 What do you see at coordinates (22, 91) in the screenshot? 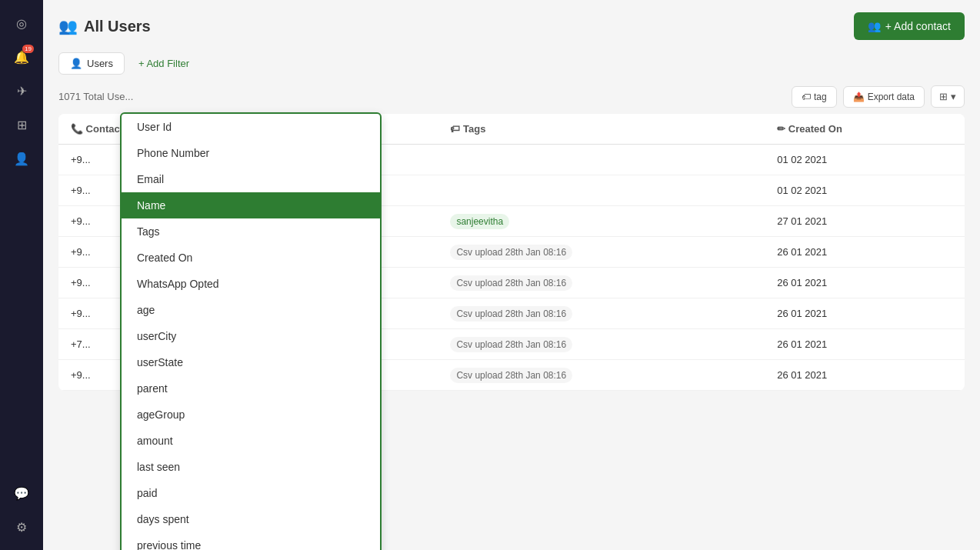
I see `send-icon: ✈` at bounding box center [22, 91].